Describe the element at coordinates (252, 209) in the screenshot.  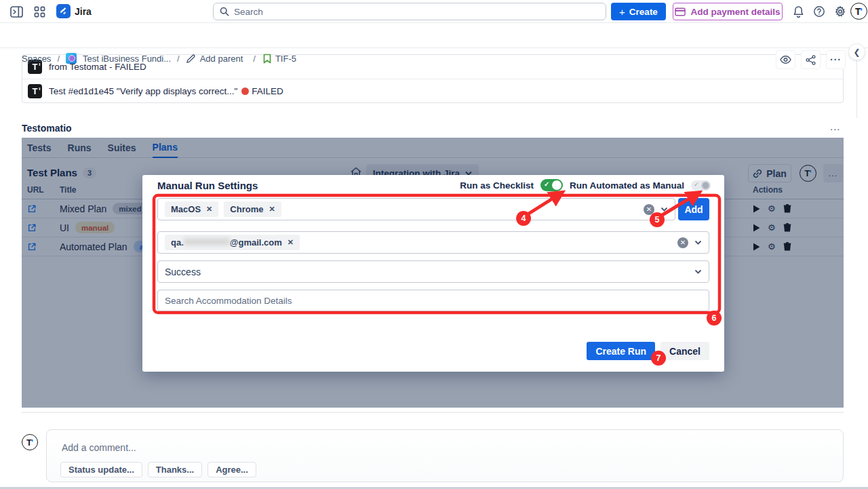
I see `env-tag-chrome: Chrome✕` at that location.